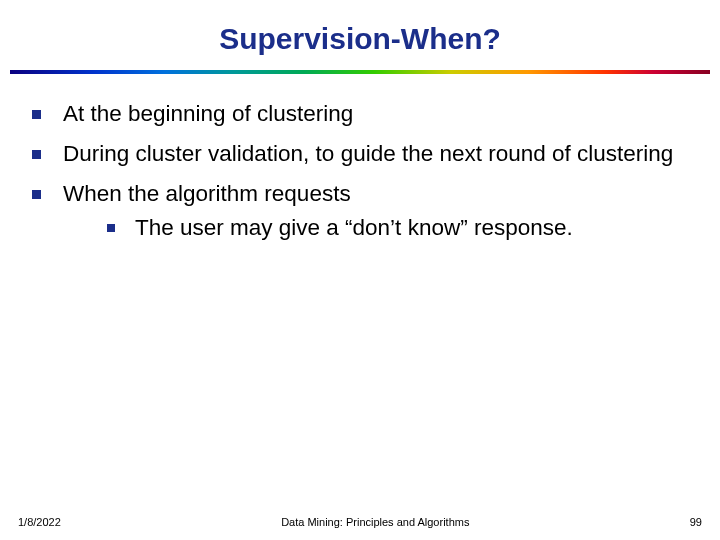  Describe the element at coordinates (354, 228) in the screenshot. I see `sub-bullet-text: The user may give a “don’t know” respons…` at that location.